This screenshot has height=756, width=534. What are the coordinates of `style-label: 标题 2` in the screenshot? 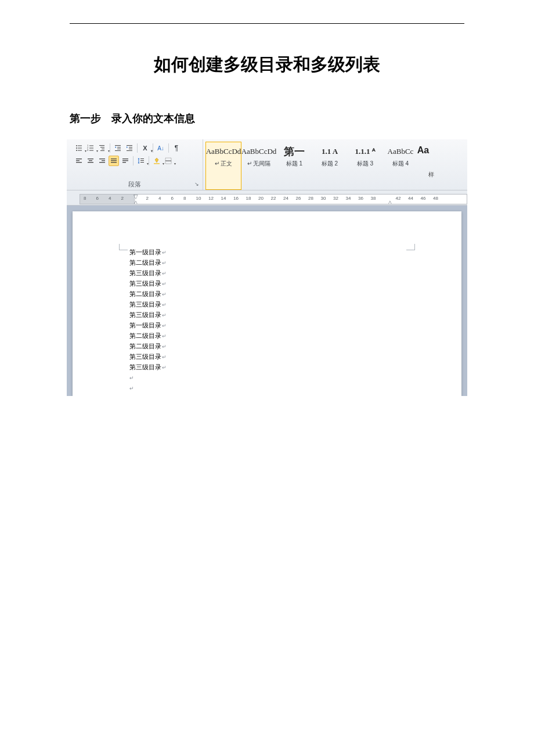 It's located at (330, 164).